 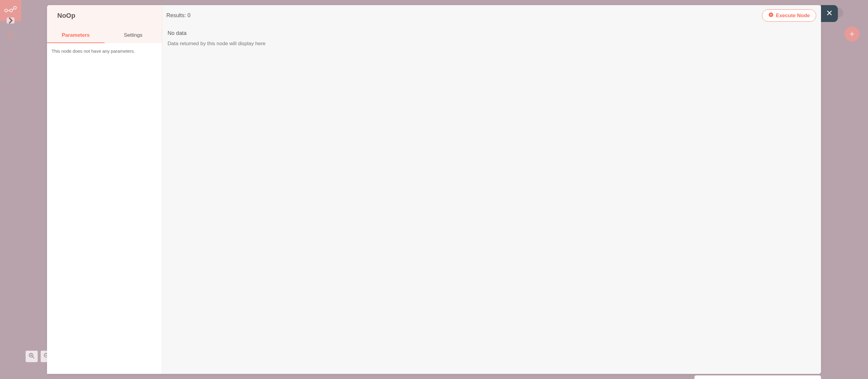 What do you see at coordinates (830, 13) in the screenshot?
I see `close-icon` at bounding box center [830, 13].